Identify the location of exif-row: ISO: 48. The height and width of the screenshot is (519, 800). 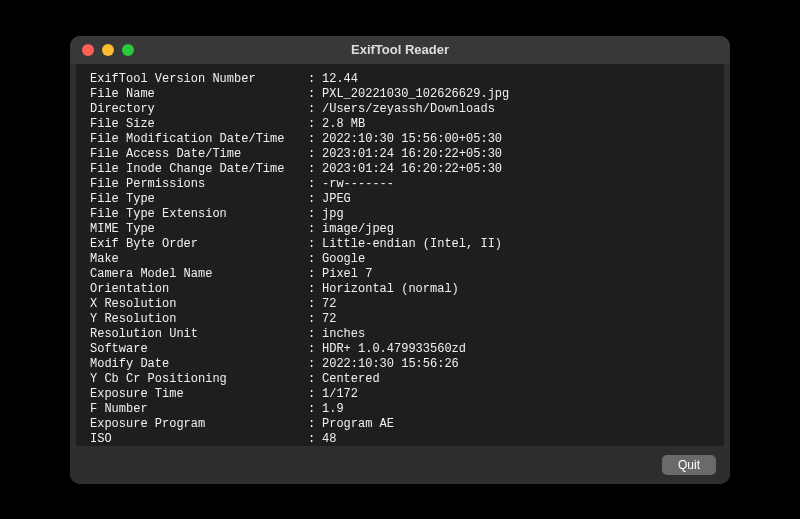
(400, 439).